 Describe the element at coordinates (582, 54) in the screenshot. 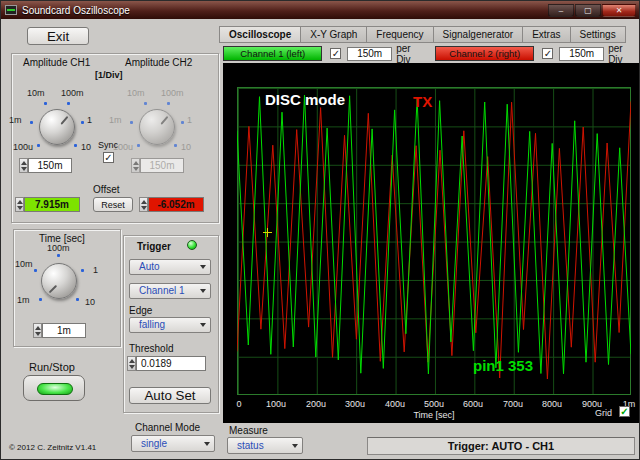

I see `channel2-per-div-field: 150m` at that location.